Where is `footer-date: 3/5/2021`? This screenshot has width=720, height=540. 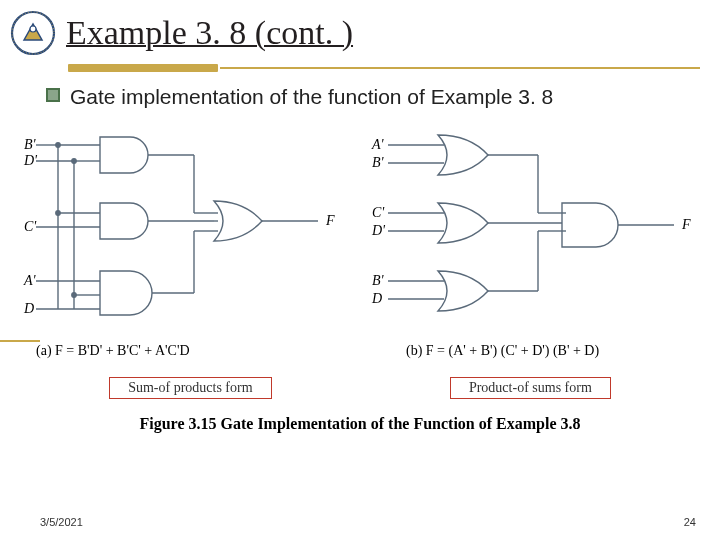
footer-date: 3/5/2021 is located at coordinates (62, 522).